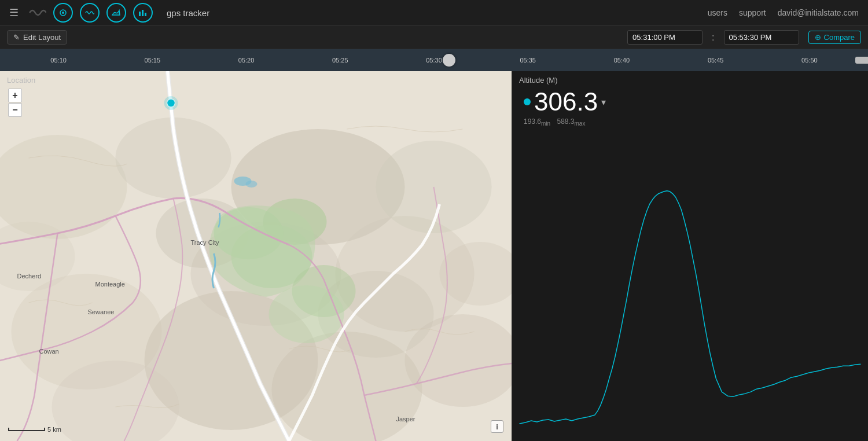  What do you see at coordinates (538, 80) in the screenshot?
I see `chart-panel-title: Altitude (M)` at bounding box center [538, 80].